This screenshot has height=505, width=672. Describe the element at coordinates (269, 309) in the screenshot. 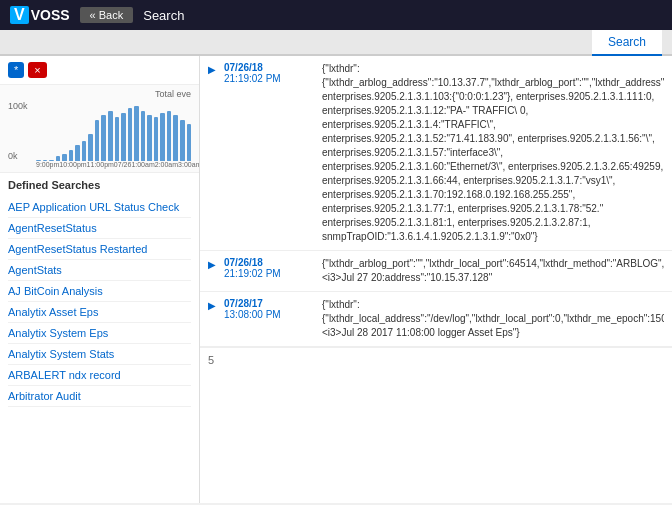

I see `result-meta: 07/28/1713:08:00 PM` at that location.